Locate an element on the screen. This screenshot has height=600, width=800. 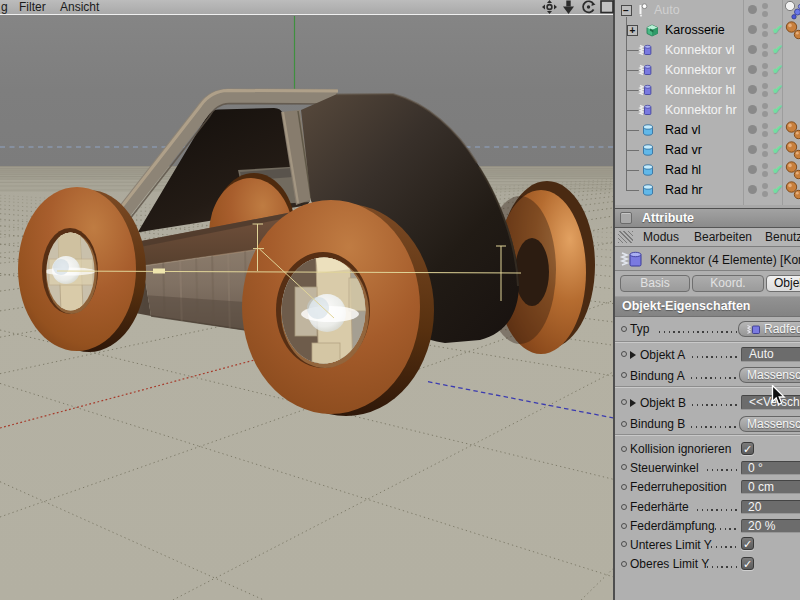
om-row-konnektor-vl: Konnektor vl ✔ is located at coordinates (708, 50).